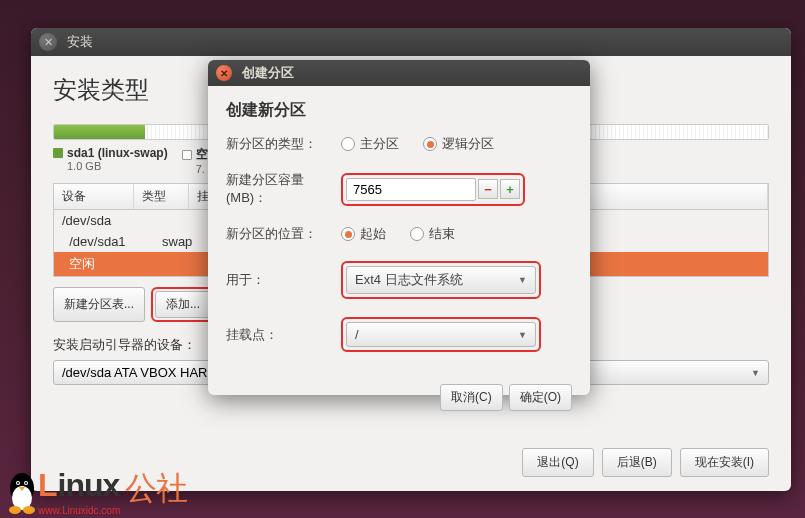 The image size is (805, 518). I want to click on new-table-button: 新建分区表..., so click(99, 304).